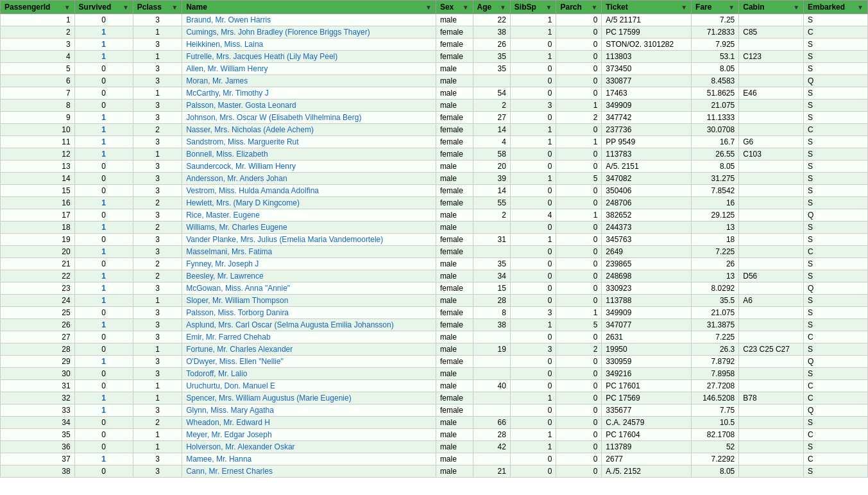 This screenshot has width=868, height=495. What do you see at coordinates (38, 8) in the screenshot?
I see `column-header-passengerid: PassengerId▼` at bounding box center [38, 8].